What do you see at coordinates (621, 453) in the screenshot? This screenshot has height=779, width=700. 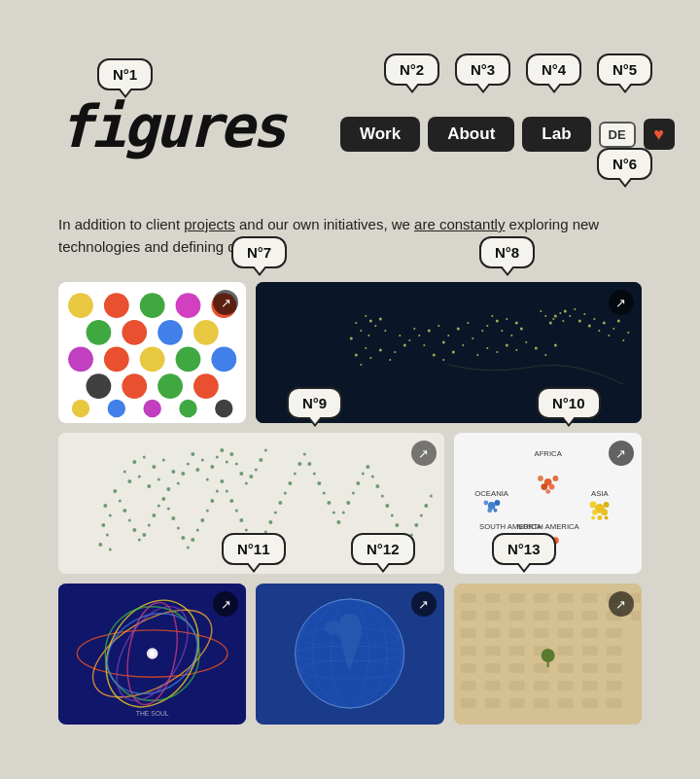 I see `ext-icon-4: ↗` at bounding box center [621, 453].